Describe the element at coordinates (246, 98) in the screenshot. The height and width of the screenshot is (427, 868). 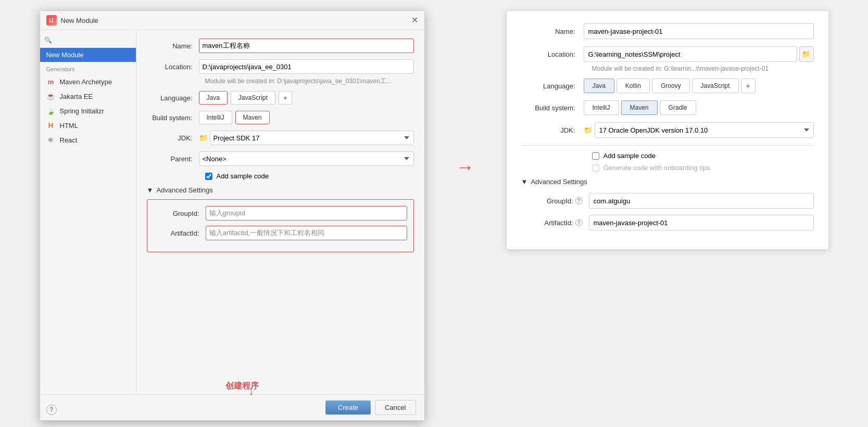
I see `language-button-group: Java JavaScript +` at that location.